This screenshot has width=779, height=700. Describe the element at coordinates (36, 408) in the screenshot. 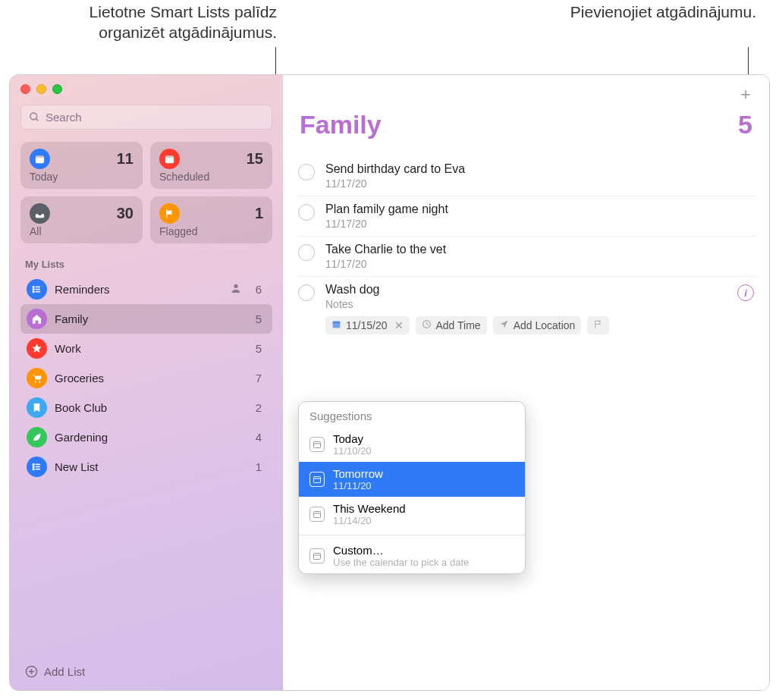

I see `bookmark-icon` at that location.